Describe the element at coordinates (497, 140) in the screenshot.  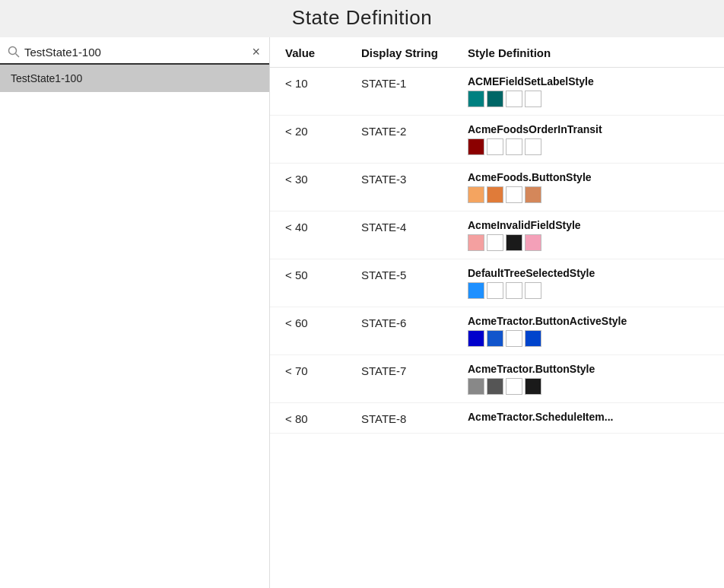
I see `table-row: < 20STATE-2AcmeFoodsOrderInTransit` at that location.